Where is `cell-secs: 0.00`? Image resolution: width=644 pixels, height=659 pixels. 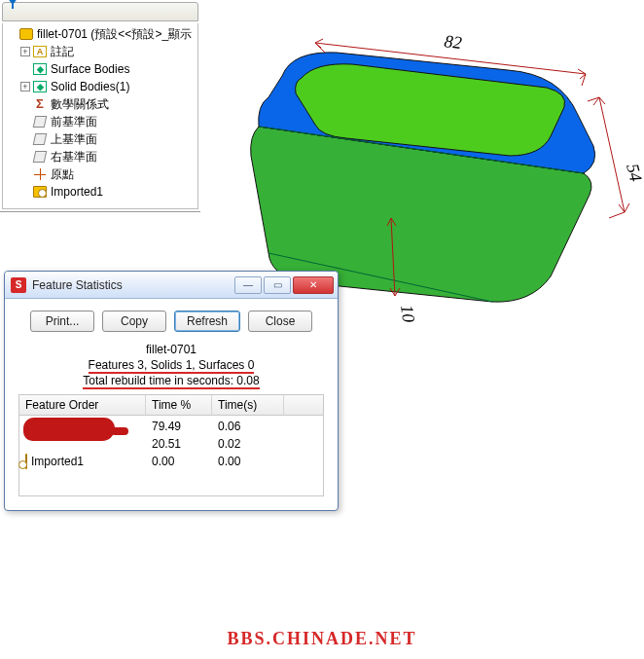 cell-secs: 0.00 is located at coordinates (248, 461).